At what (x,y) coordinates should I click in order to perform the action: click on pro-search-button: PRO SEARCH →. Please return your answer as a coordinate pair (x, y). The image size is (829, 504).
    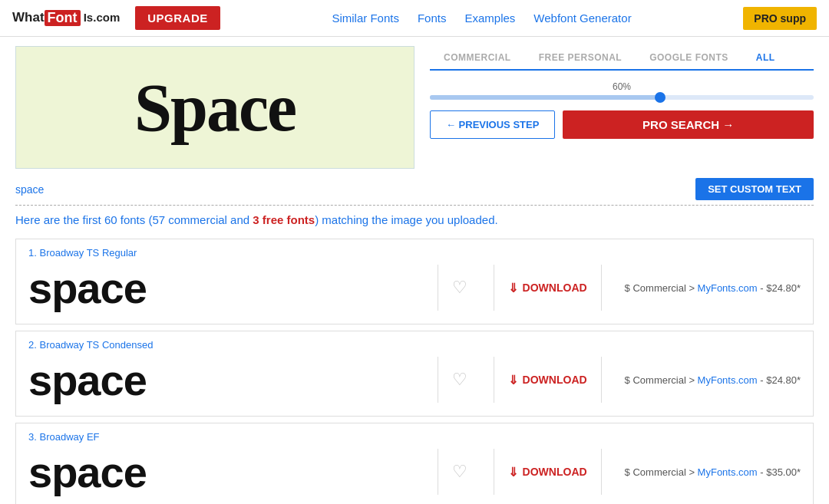
    Looking at the image, I should click on (688, 124).